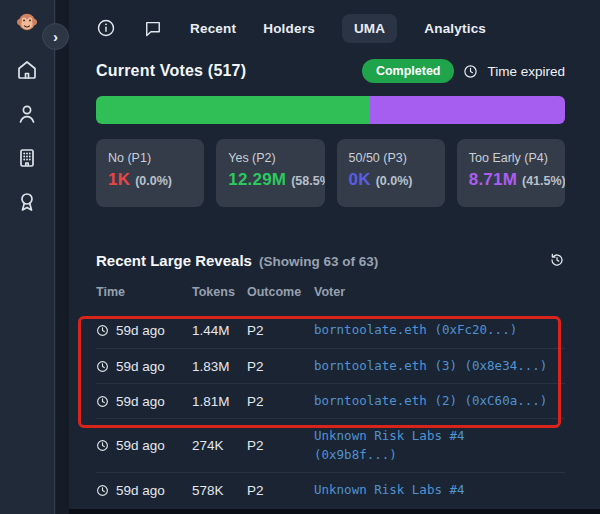 This screenshot has width=600, height=514. What do you see at coordinates (308, 181) in the screenshot?
I see `card-percent: (58.5%)` at bounding box center [308, 181].